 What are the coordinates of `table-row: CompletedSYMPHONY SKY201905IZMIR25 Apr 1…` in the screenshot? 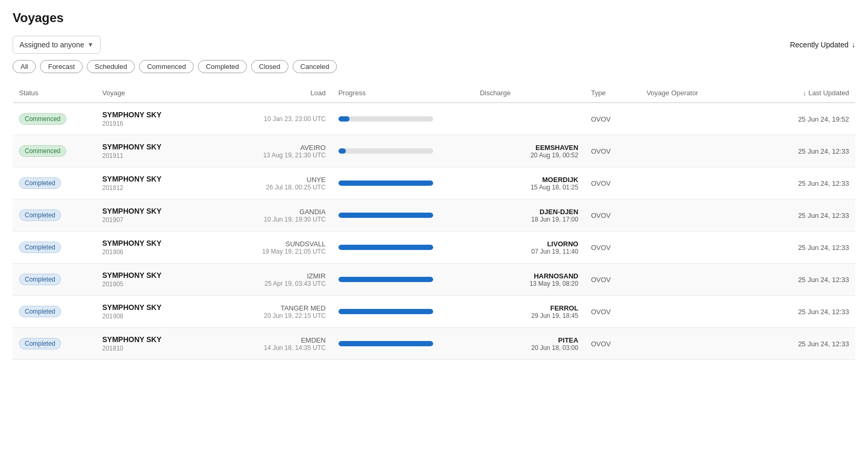 It's located at (434, 280).